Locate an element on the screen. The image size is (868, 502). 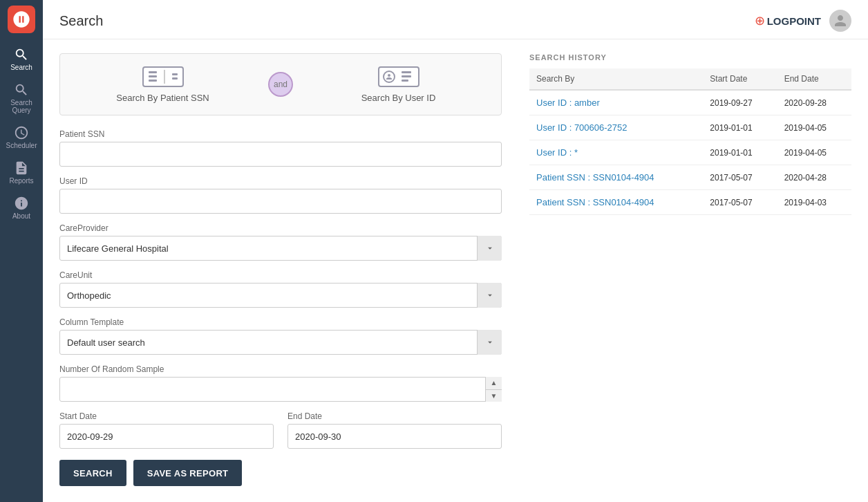
history-search-by: User ID : amber is located at coordinates (616, 102).